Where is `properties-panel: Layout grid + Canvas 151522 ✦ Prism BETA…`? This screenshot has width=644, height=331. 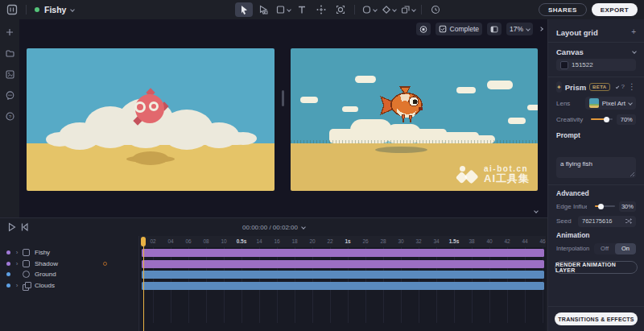
properties-panel: Layout grid + Canvas 151522 ✦ Prism BETA… is located at coordinates (596, 176).